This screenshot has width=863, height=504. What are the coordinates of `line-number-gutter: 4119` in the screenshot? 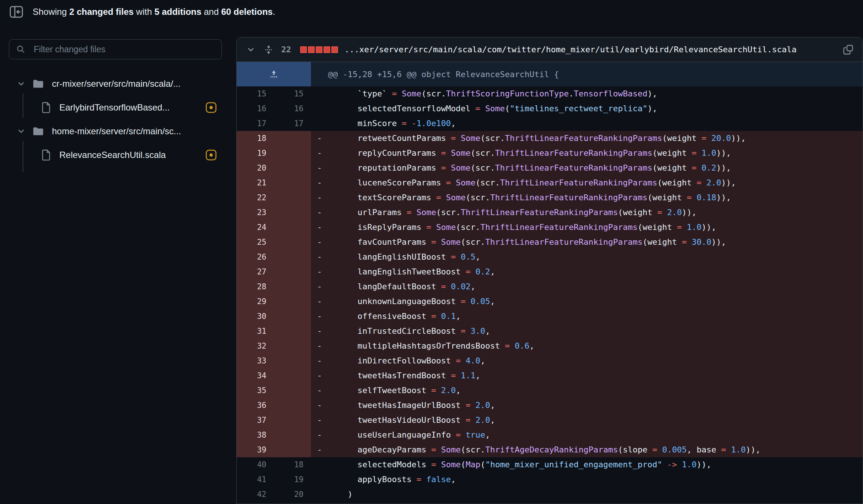 It's located at (274, 480).